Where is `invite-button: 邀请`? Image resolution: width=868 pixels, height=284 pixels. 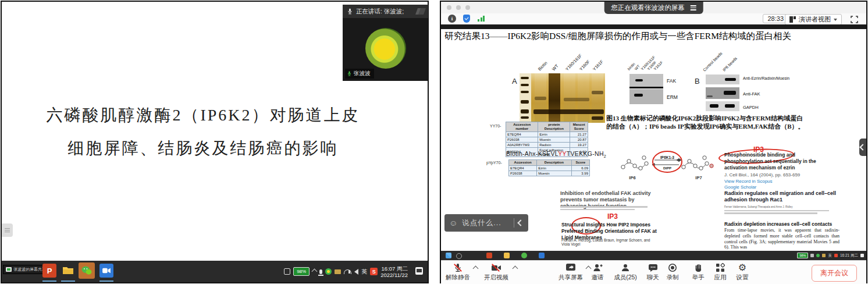
invite-button: 邀请 is located at coordinates (597, 272).